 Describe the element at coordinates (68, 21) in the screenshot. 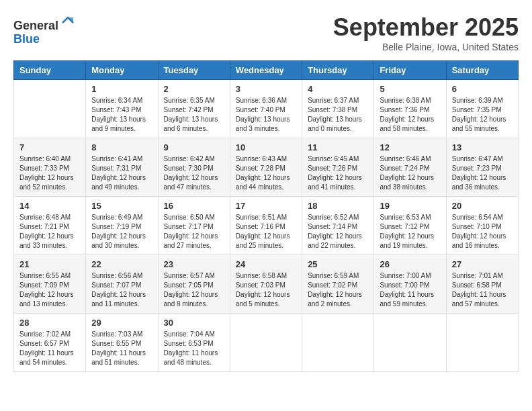

I see `logo-icon` at that location.